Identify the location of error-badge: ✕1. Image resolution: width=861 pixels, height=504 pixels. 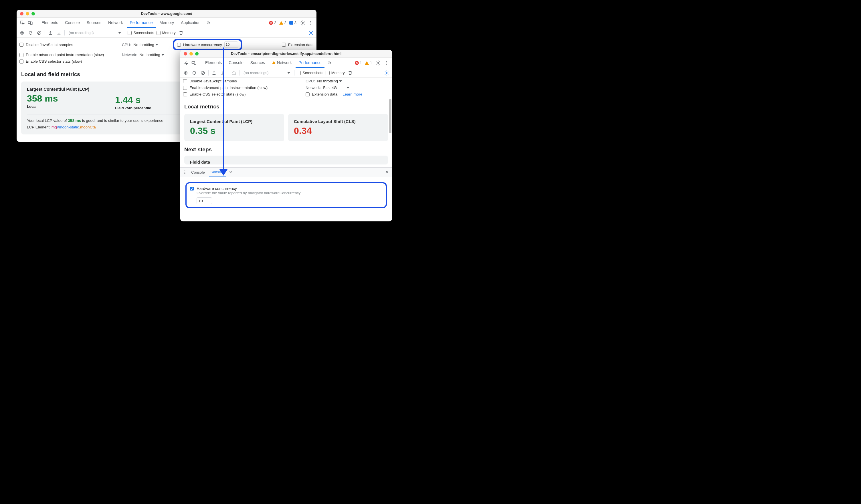
(358, 63).